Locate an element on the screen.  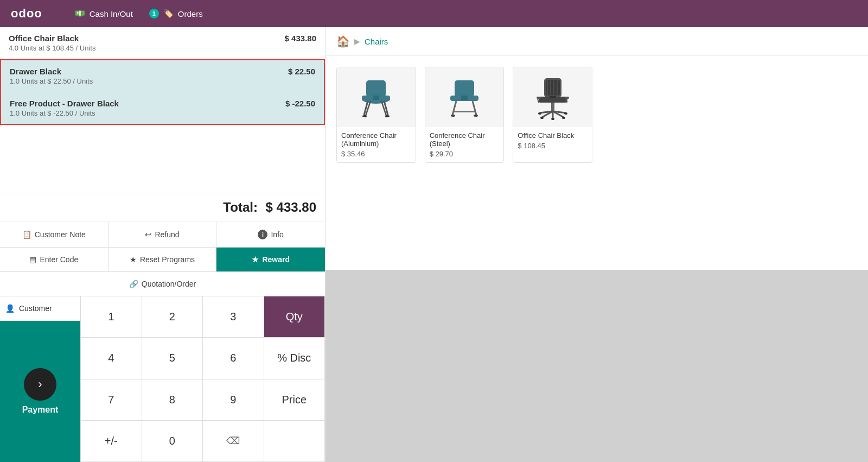
product-card-conf-chair-aluminium: Conference Chair (Aluminium) $ 35.46 is located at coordinates (376, 115).